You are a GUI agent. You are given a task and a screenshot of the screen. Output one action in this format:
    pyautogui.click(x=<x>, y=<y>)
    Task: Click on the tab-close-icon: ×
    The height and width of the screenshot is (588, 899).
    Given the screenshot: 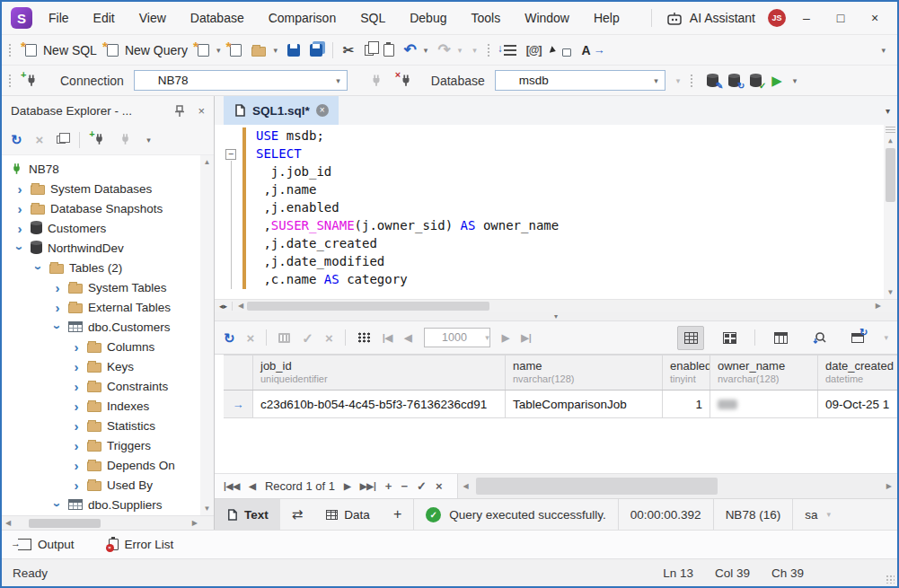 What is the action you would take?
    pyautogui.click(x=322, y=110)
    